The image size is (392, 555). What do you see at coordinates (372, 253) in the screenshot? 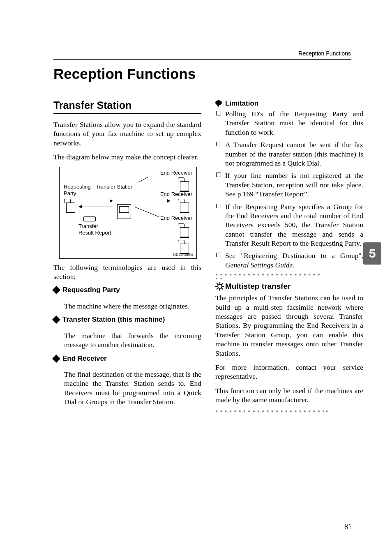
I see `chapter-tab: 5` at bounding box center [372, 253].